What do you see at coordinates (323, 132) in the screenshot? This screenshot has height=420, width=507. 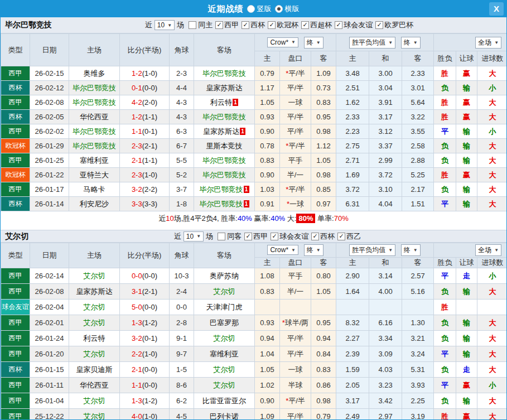 I see `away-odds-cell: 0.98` at bounding box center [323, 132].